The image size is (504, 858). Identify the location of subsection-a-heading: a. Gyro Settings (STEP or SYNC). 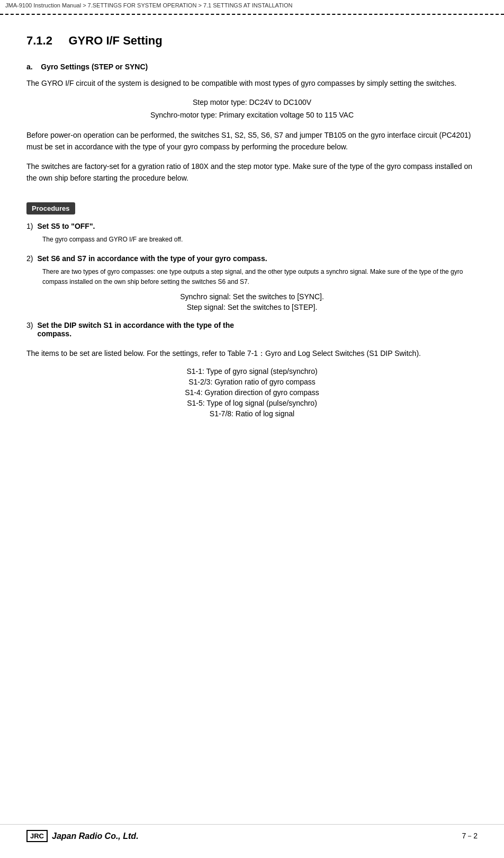
(252, 67).